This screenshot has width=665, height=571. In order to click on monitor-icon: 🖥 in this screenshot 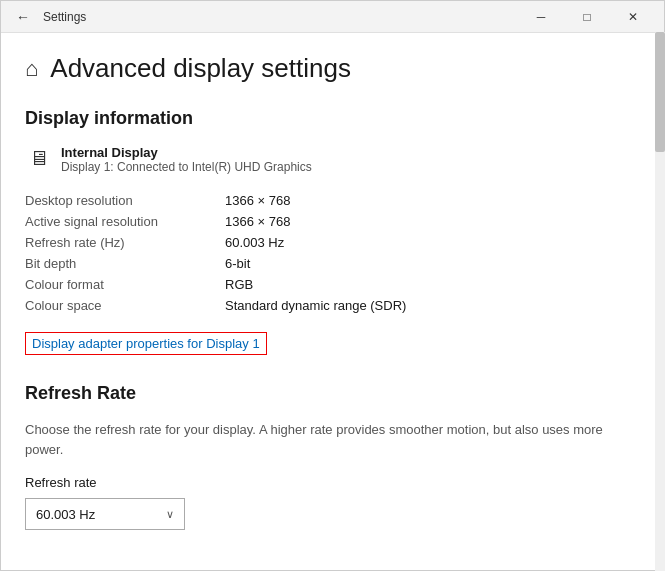, I will do `click(39, 158)`.